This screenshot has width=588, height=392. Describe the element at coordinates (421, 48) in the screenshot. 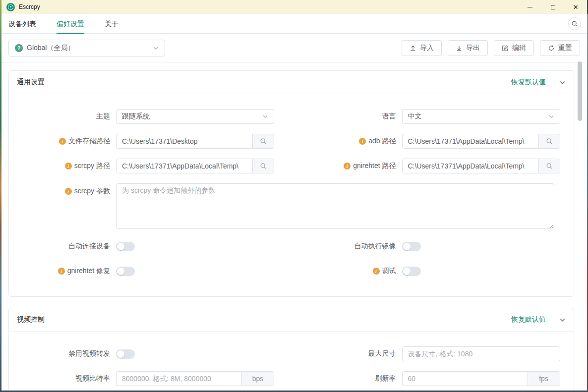

I see `import-button: 导入` at that location.